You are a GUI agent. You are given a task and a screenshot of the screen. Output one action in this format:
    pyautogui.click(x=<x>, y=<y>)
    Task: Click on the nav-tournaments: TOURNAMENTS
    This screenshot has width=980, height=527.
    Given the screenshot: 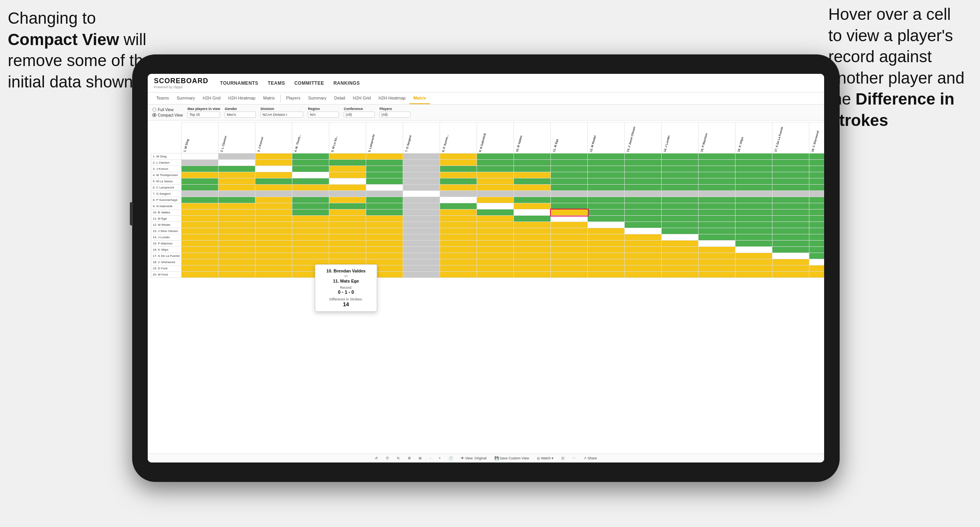 What is the action you would take?
    pyautogui.click(x=239, y=83)
    